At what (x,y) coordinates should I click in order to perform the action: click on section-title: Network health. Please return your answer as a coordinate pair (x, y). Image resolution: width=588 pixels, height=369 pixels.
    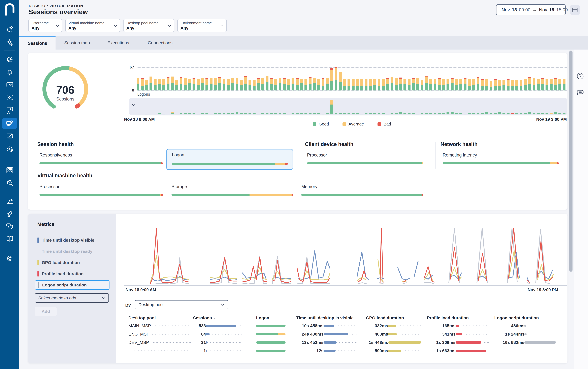
    Looking at the image, I should click on (459, 144).